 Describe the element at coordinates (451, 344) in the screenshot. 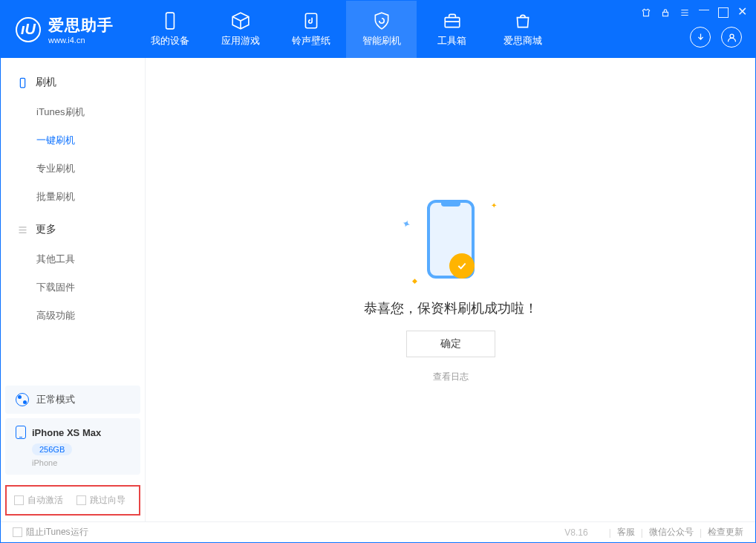

I see `ok-button: 确定` at that location.